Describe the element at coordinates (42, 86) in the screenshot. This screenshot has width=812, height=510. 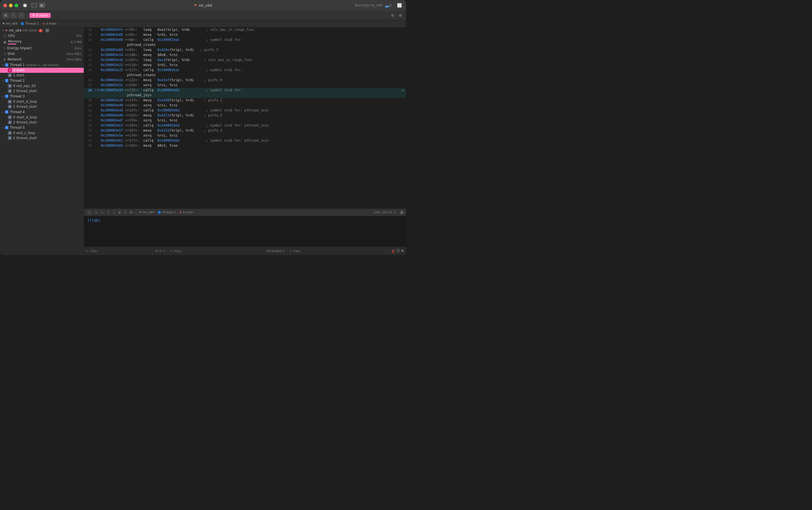
I see `thread-2-child-0: ⊛ 0 not_equ_63` at that location.